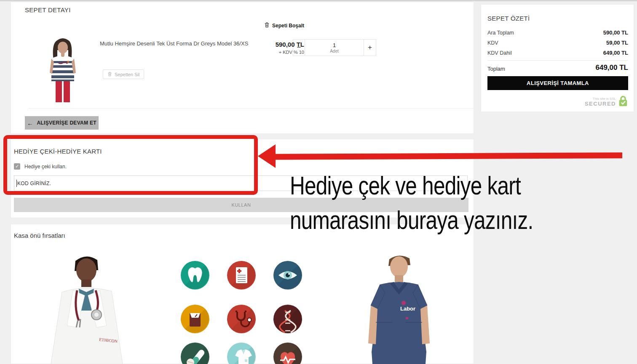 This screenshot has width=637, height=364. What do you see at coordinates (123, 74) in the screenshot?
I see `remove-from-cart-button: Sepetten Sil` at bounding box center [123, 74].